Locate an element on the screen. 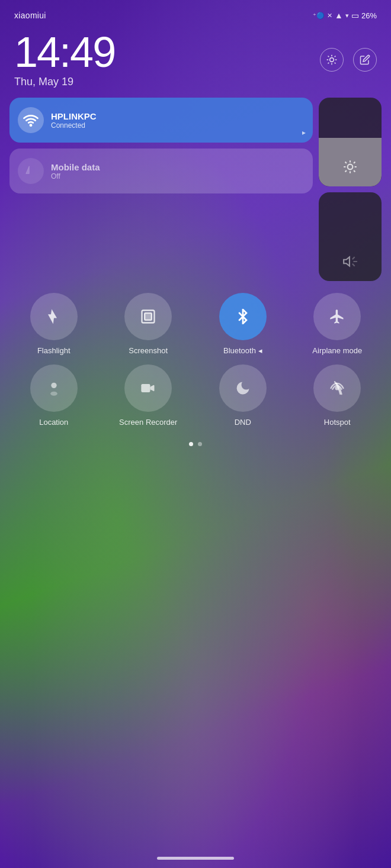  status-bar: xiaomiui ⁺🔵 ✕ ▲ ▾ ▭ 26% is located at coordinates (196, 12).